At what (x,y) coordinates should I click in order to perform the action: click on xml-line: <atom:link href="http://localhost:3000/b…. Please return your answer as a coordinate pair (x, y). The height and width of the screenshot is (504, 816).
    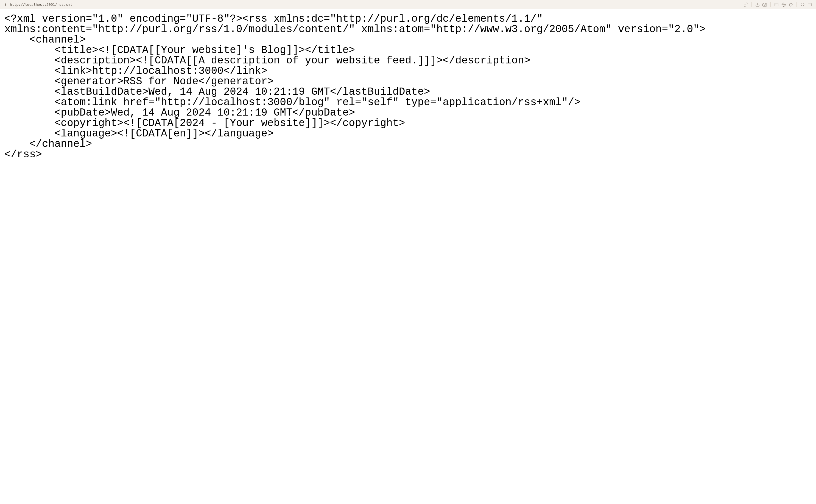
    Looking at the image, I should click on (292, 102).